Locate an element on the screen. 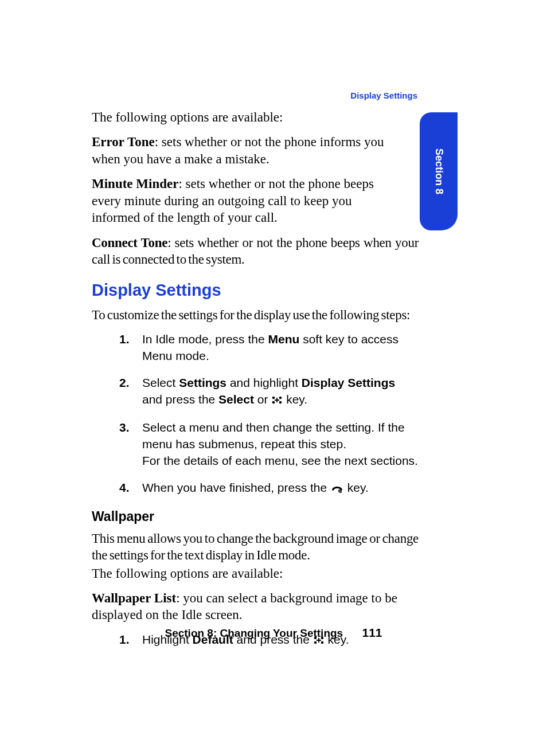  step-number: 2. is located at coordinates (124, 383).